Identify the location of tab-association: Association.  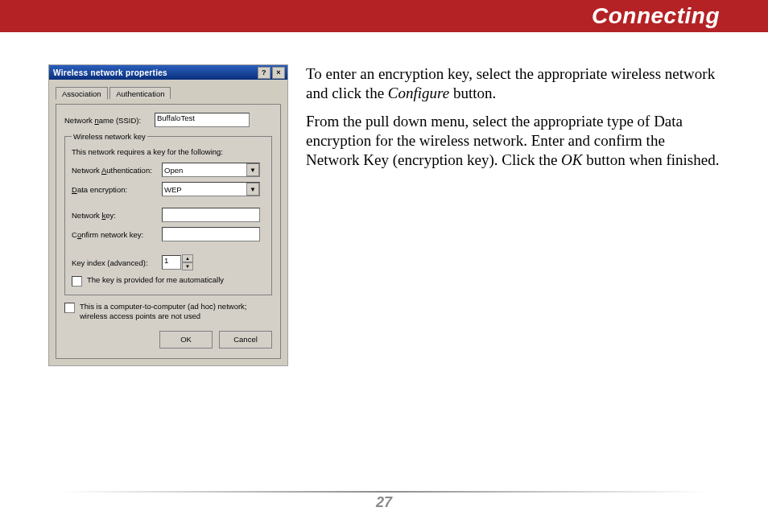
(82, 93).